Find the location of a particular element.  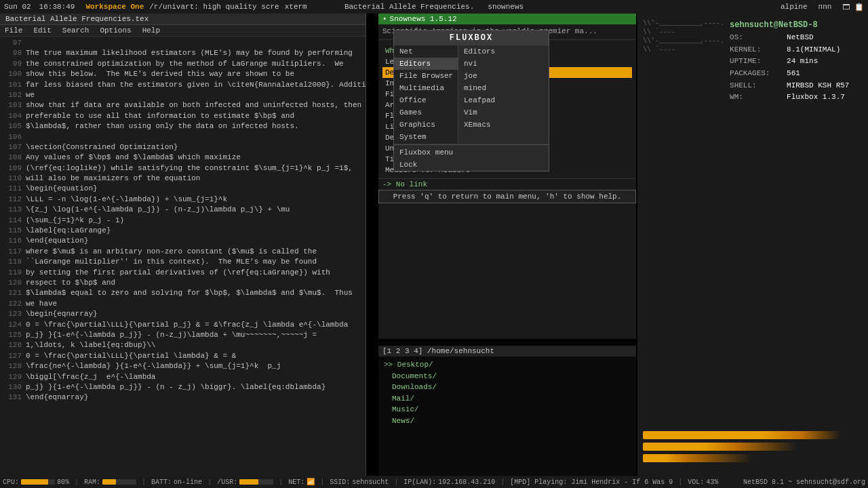

line-number: 116 is located at coordinates (12, 241).